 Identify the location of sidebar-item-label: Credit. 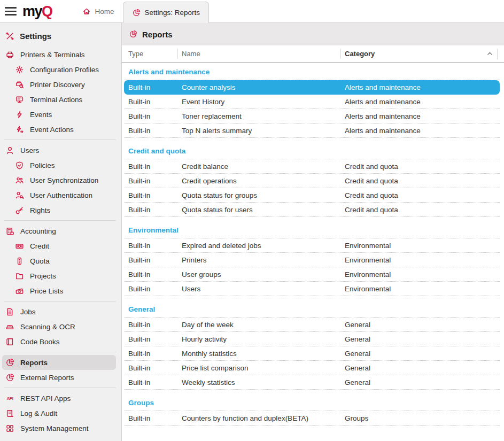
(40, 246).